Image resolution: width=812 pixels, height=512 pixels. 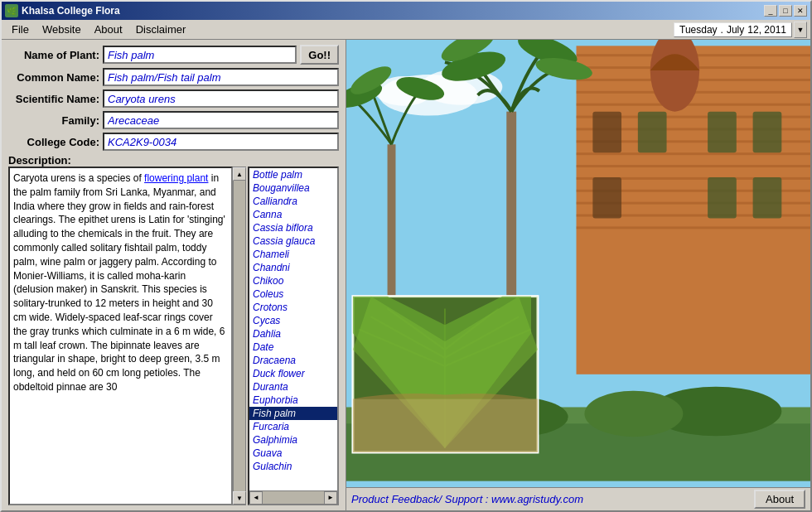 I want to click on scroll-track, so click(x=239, y=336).